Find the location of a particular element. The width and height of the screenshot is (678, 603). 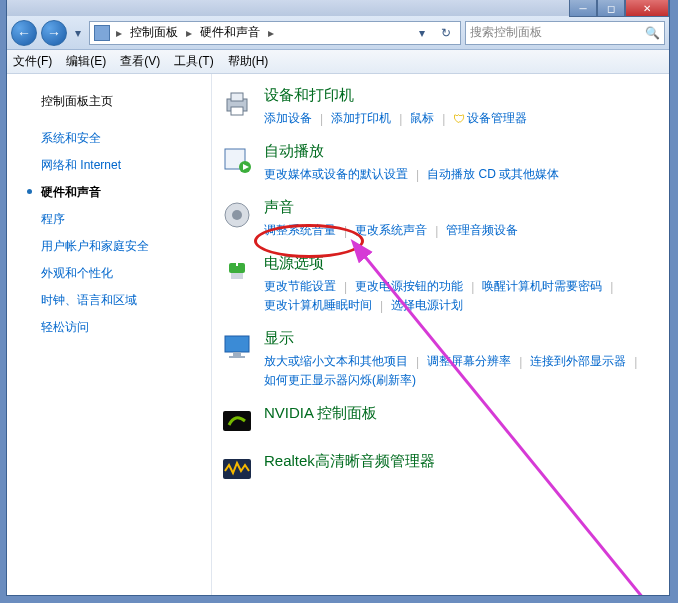

menu-tools: 工具(T) is located at coordinates (194, 62).